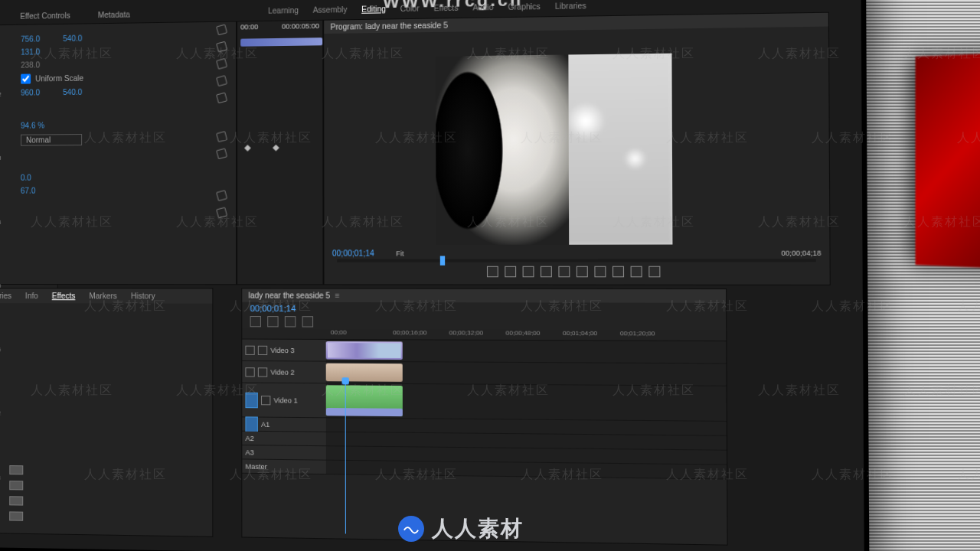  Describe the element at coordinates (364, 412) in the screenshot. I see `clip-v1-overlay` at that location.